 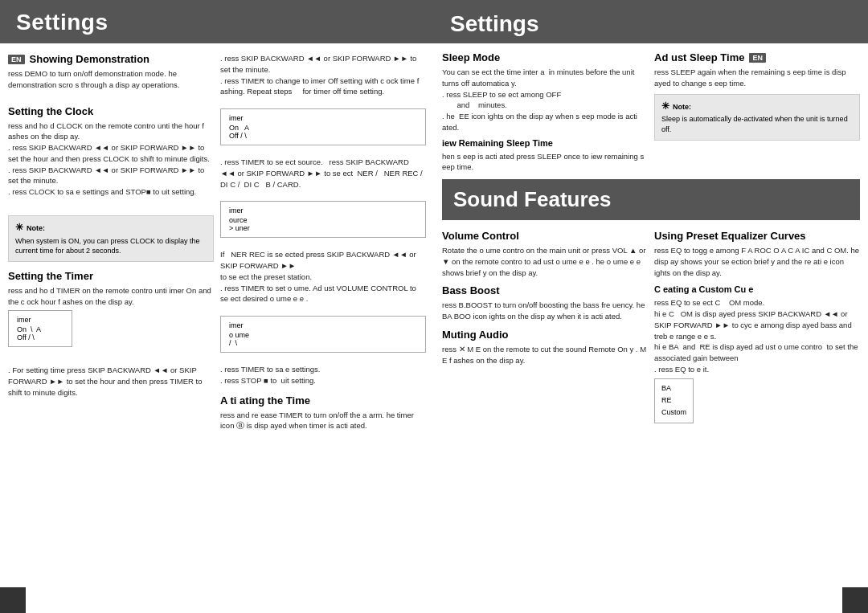 I want to click on bass-boost-title: Bass Boost, so click(x=545, y=291).